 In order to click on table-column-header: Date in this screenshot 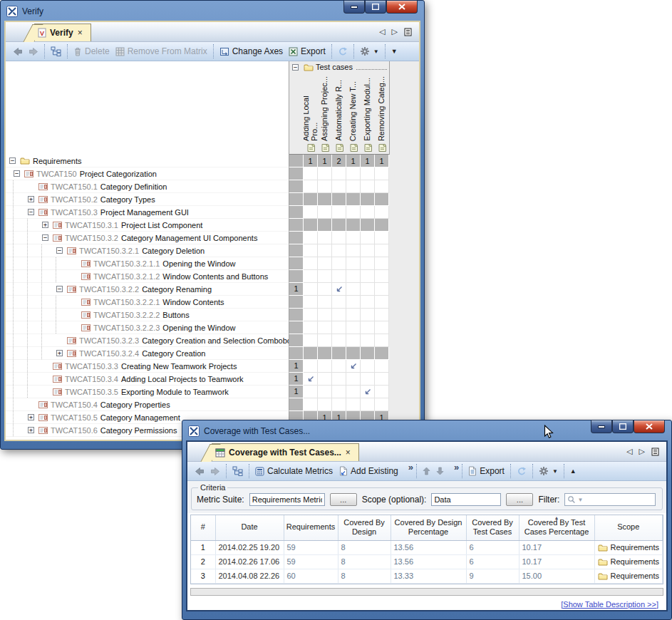, I will do `click(249, 527)`.